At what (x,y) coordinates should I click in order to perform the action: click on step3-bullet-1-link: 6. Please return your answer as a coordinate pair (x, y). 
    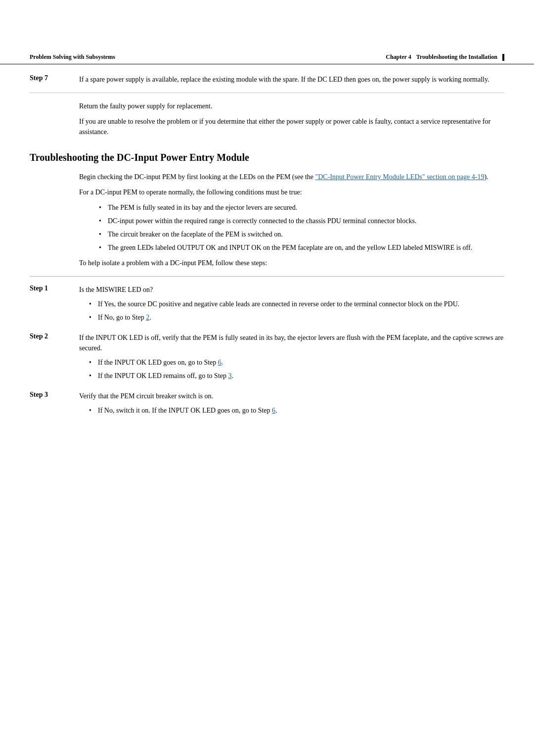
    Looking at the image, I should click on (274, 411).